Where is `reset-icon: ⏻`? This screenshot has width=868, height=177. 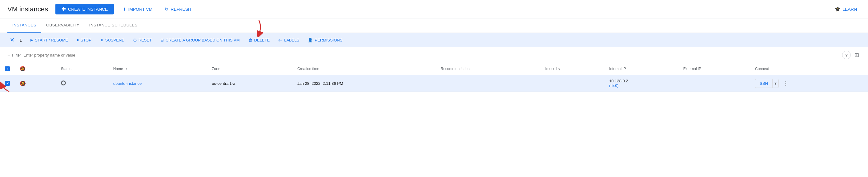
reset-icon: ⏻ is located at coordinates (135, 40).